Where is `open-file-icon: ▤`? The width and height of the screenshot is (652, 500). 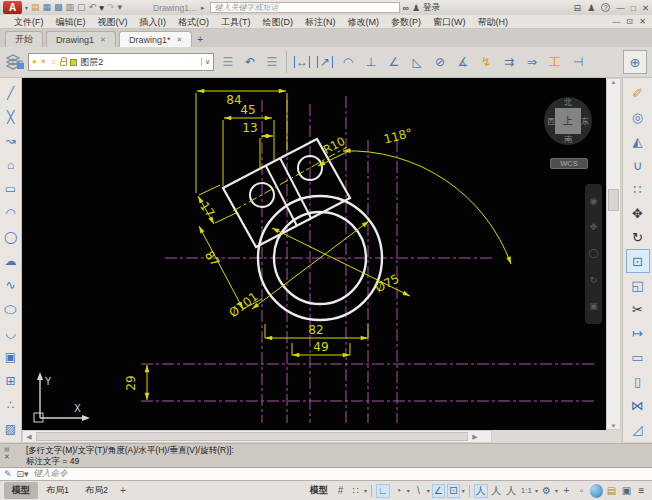
open-file-icon: ▤ is located at coordinates (36, 8).